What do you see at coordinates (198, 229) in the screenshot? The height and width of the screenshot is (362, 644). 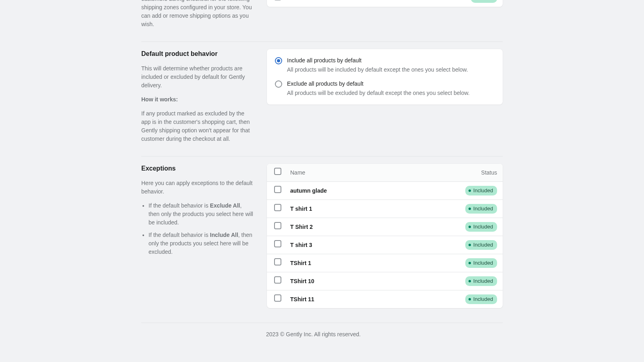 I see `exceptions-bullets: If the default behavior is Exclude All, …` at bounding box center [198, 229].